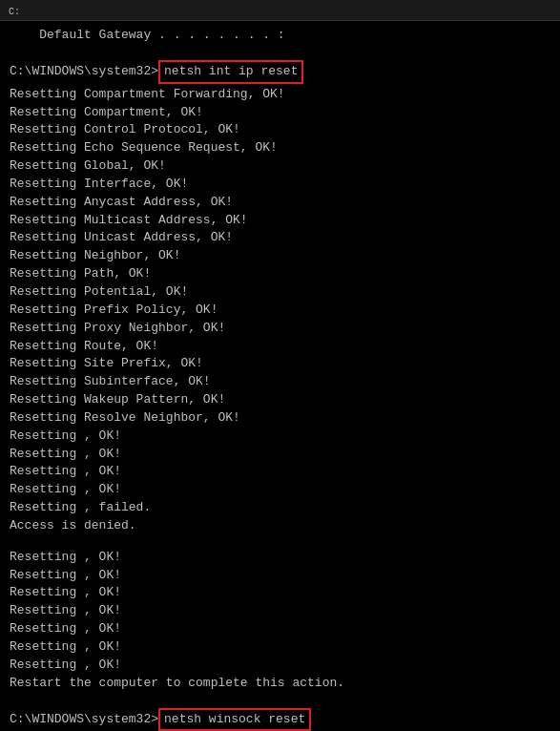 This screenshot has width=560, height=731. Describe the element at coordinates (280, 36) in the screenshot. I see `output-line: Default Gateway . . . . . . . . :` at that location.